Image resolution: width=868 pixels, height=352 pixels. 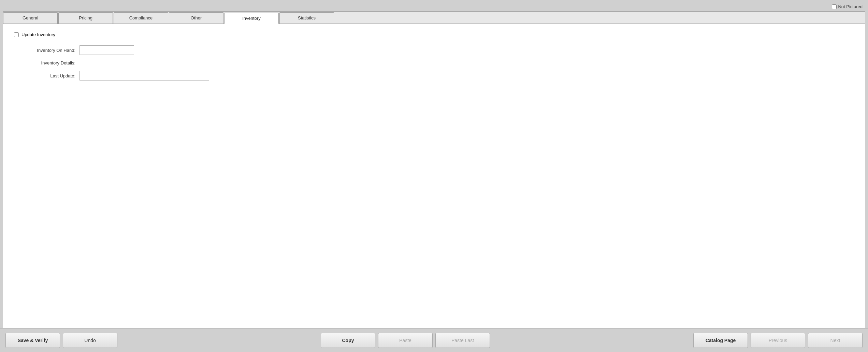 I want to click on save-verify-button: Save & Verify, so click(x=33, y=340).